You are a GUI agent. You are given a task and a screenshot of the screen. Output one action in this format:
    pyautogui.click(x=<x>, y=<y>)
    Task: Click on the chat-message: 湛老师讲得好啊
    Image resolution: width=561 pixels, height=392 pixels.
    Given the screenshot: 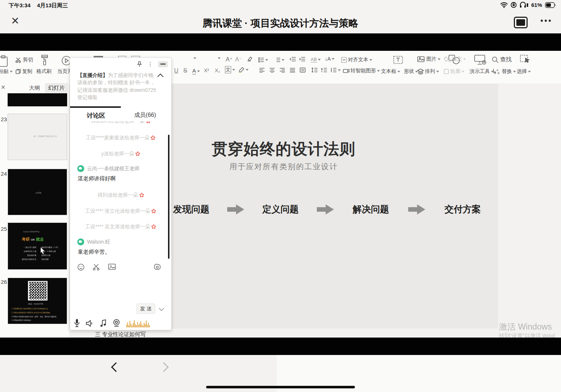 What is the action you would take?
    pyautogui.click(x=97, y=179)
    